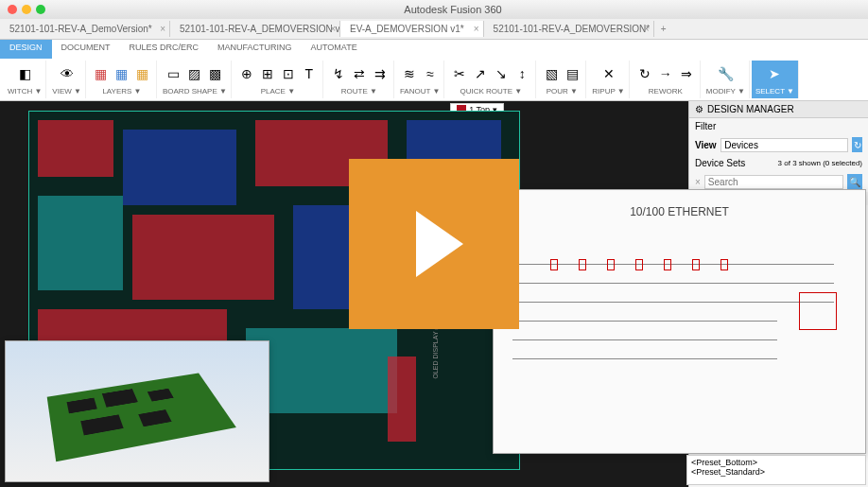 The image size is (868, 487). What do you see at coordinates (698, 182) in the screenshot?
I see `search-icon: ×` at bounding box center [698, 182].